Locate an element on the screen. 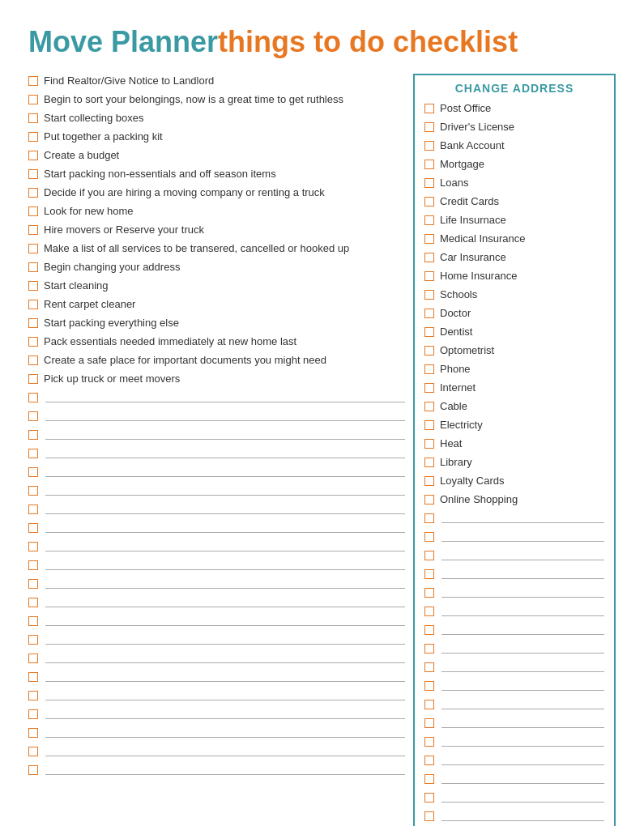 This screenshot has height=826, width=644. item-text: Bank Account is located at coordinates (472, 146).